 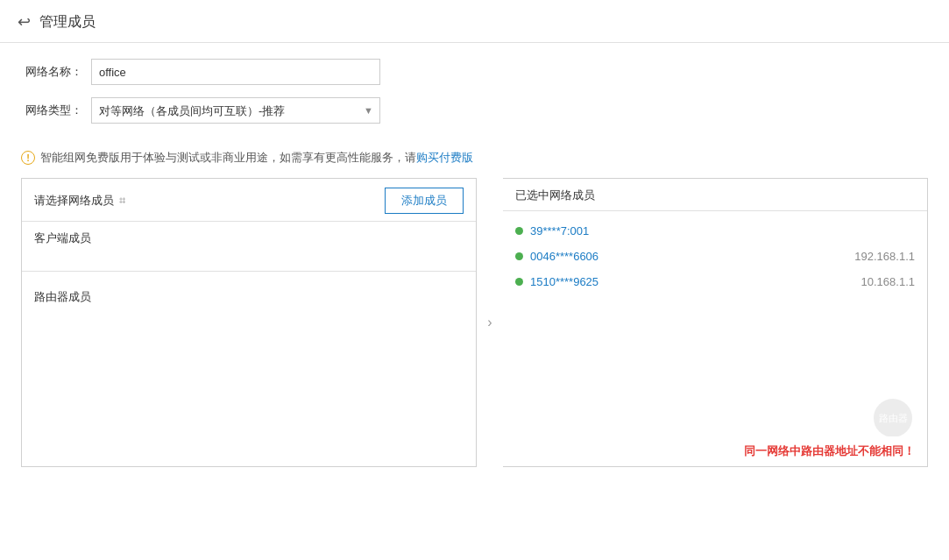 What do you see at coordinates (67, 23) in the screenshot?
I see `page-title: 管理成员` at bounding box center [67, 23].